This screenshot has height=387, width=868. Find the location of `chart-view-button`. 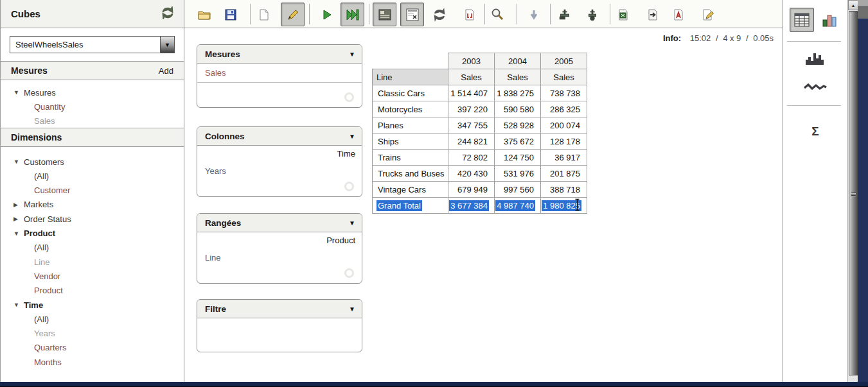

chart-view-button is located at coordinates (829, 21).